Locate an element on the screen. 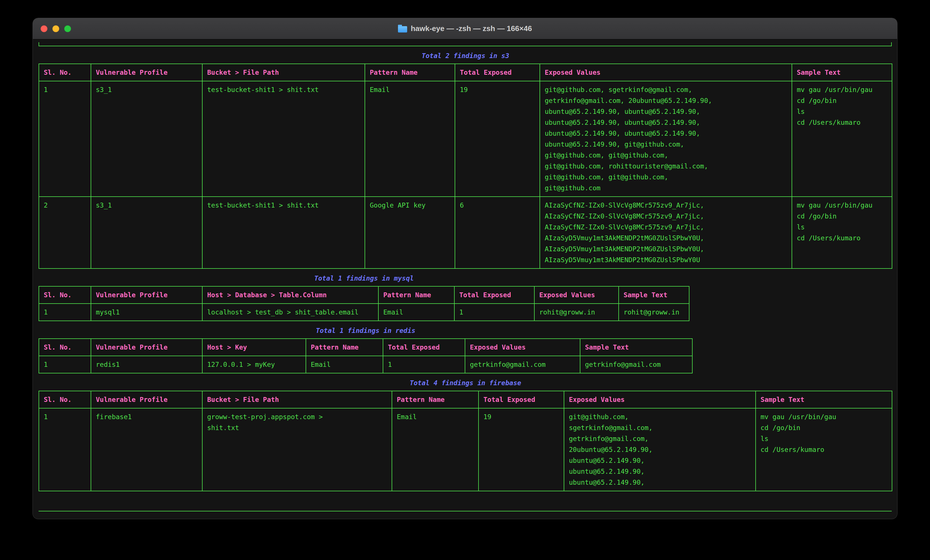 The width and height of the screenshot is (930, 560). traffic-lights is located at coordinates (52, 29).